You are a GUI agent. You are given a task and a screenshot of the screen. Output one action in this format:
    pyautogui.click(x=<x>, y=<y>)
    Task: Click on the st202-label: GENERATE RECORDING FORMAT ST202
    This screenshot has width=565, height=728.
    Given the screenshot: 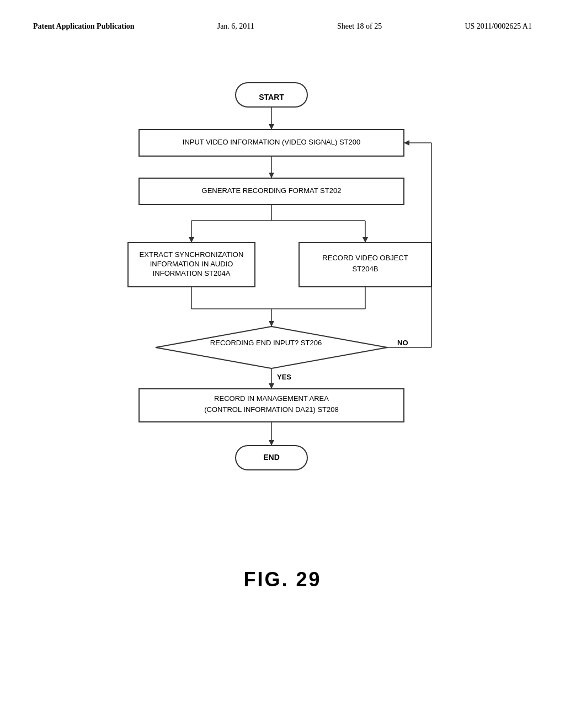 What is the action you would take?
    pyautogui.click(x=271, y=191)
    